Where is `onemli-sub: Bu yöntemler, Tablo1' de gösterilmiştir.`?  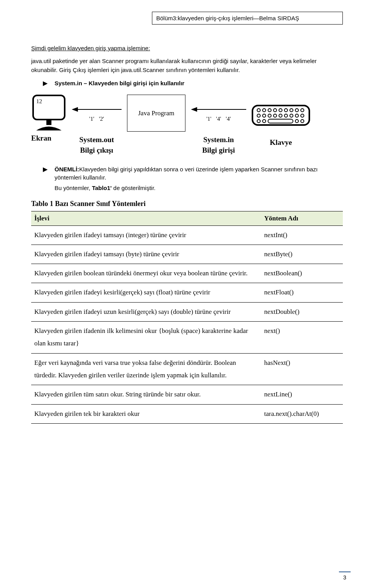 onemli-sub: Bu yöntemler, Tablo1' de gösterilmiştir. is located at coordinates (105, 188).